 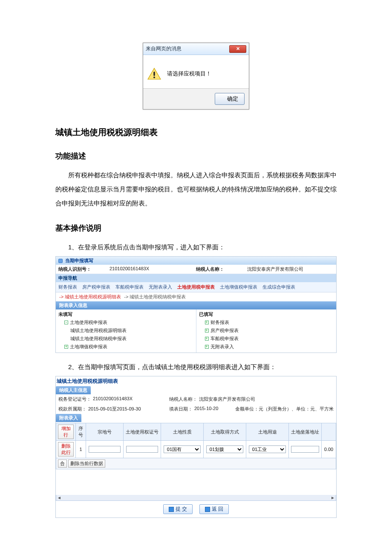 I want to click on add-row-button: 增加行, so click(x=66, y=432).